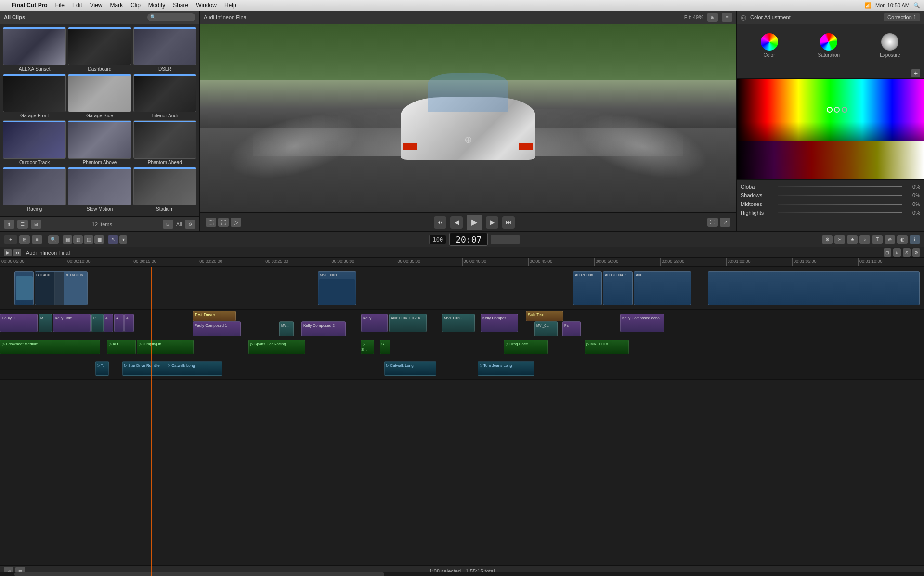 The height and width of the screenshot is (576, 924). Describe the element at coordinates (30, 5) in the screenshot. I see `app-name: Final Cut Pro` at that location.